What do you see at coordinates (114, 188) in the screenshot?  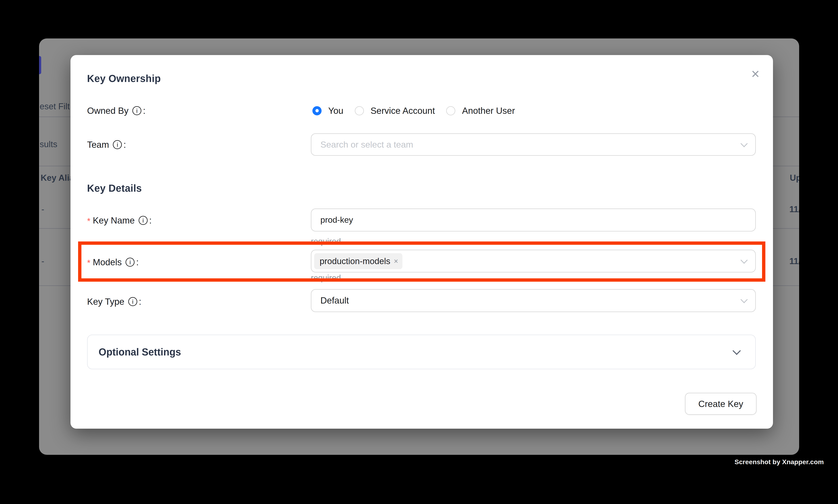 I see `section-heading-key-details: Key Details` at bounding box center [114, 188].